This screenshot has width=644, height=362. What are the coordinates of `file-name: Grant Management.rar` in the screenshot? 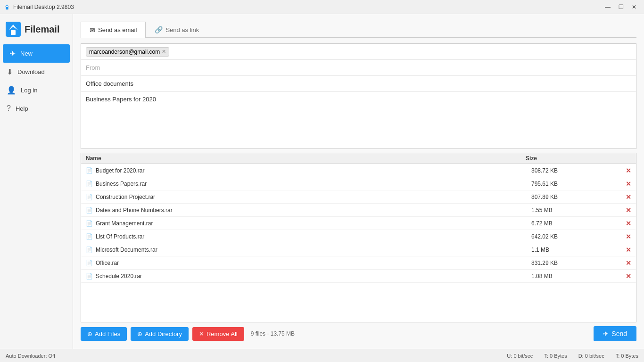 It's located at (314, 223).